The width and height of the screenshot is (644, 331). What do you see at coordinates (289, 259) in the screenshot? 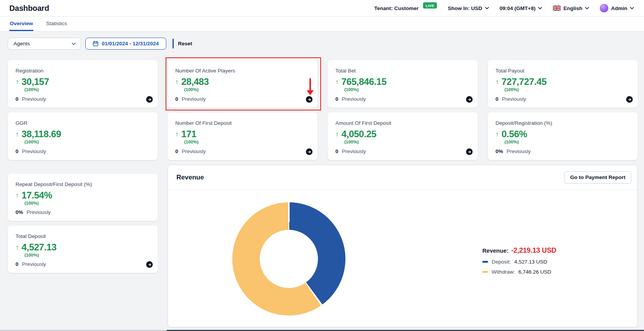
I see `donut-hole` at bounding box center [289, 259].